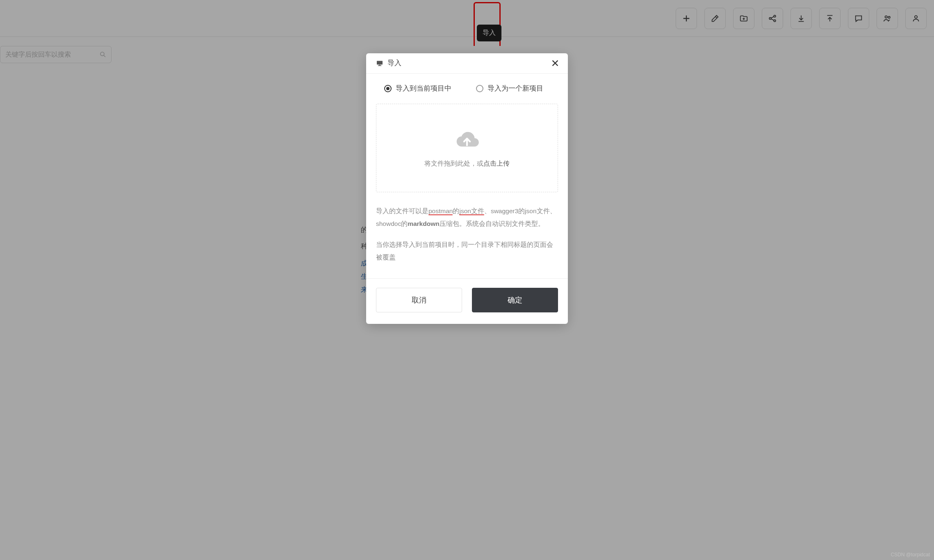 This screenshot has width=934, height=560. Describe the element at coordinates (394, 63) in the screenshot. I see `dialog-title-text: 导入` at that location.